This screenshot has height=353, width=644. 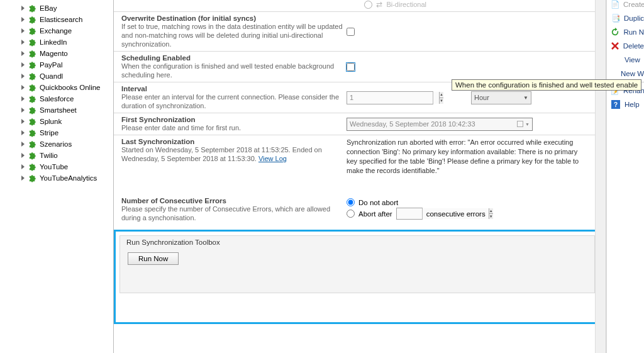 What do you see at coordinates (58, 99) in the screenshot?
I see `tree-item-salesforce: Salesforce` at bounding box center [58, 99].